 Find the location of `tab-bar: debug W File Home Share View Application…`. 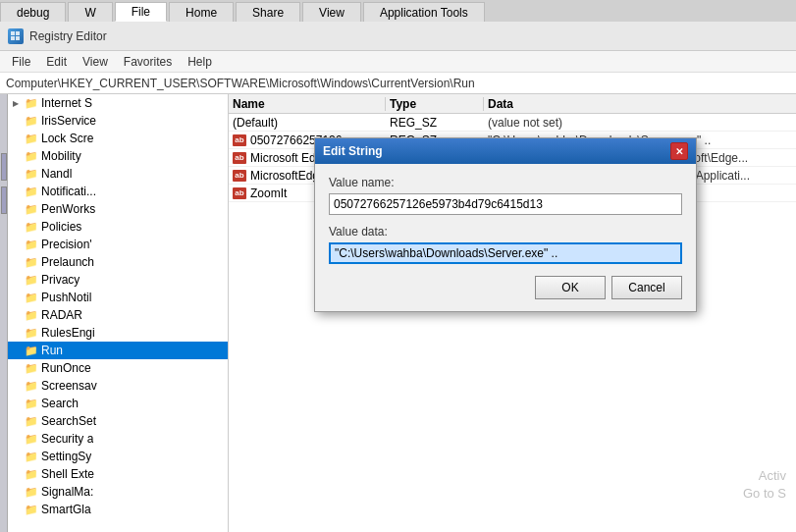

tab-bar: debug W File Home Share View Application… is located at coordinates (398, 11).